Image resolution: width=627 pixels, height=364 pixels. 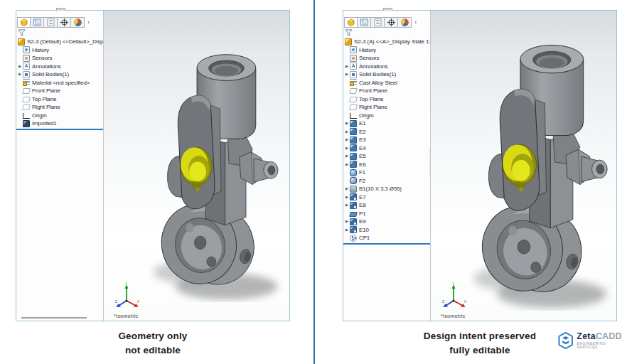 I want to click on plane3d-icon, so click(x=353, y=215).